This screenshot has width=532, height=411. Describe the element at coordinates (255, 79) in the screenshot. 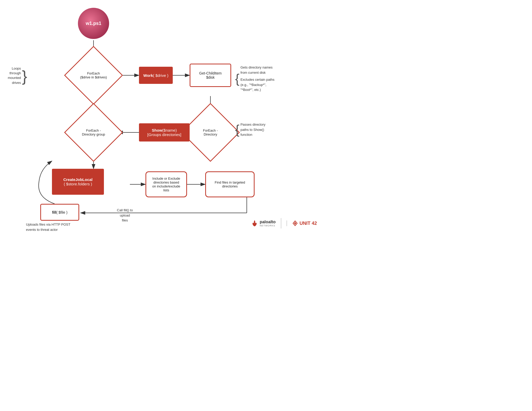

I see `gets-dir-annotation: { Gets directory namesfrom current disk …` at that location.